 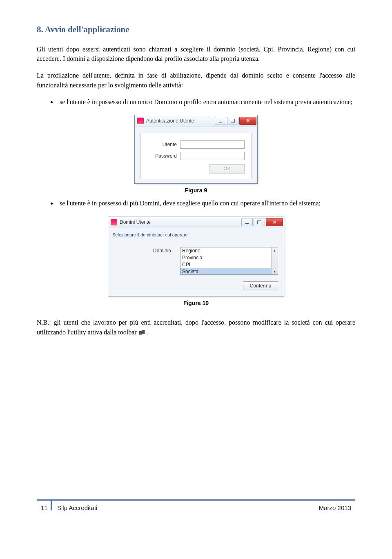 I want to click on domain-label: Dominio, so click(x=143, y=250).